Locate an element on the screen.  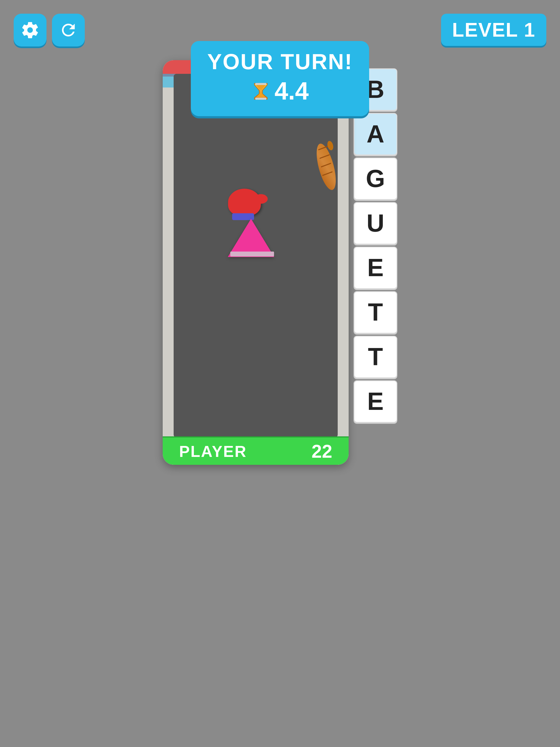
level-badge: LEVEL 1 is located at coordinates (494, 30).